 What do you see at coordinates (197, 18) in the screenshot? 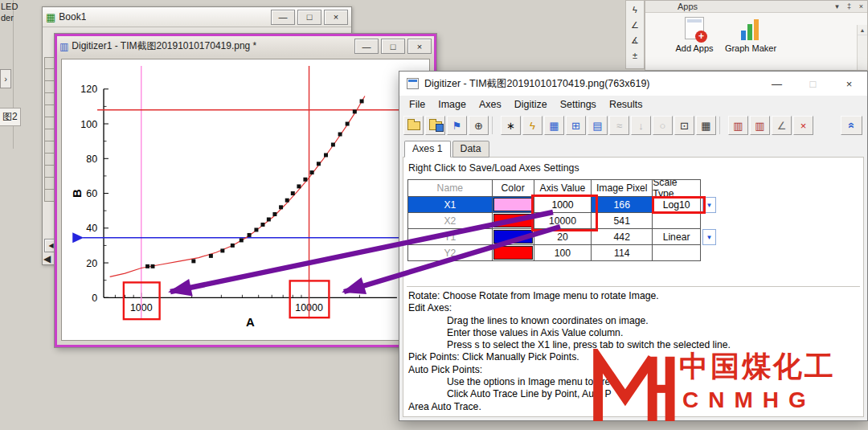
I see `book1-titlebar: ▦ Book1 — □ ×` at bounding box center [197, 18].